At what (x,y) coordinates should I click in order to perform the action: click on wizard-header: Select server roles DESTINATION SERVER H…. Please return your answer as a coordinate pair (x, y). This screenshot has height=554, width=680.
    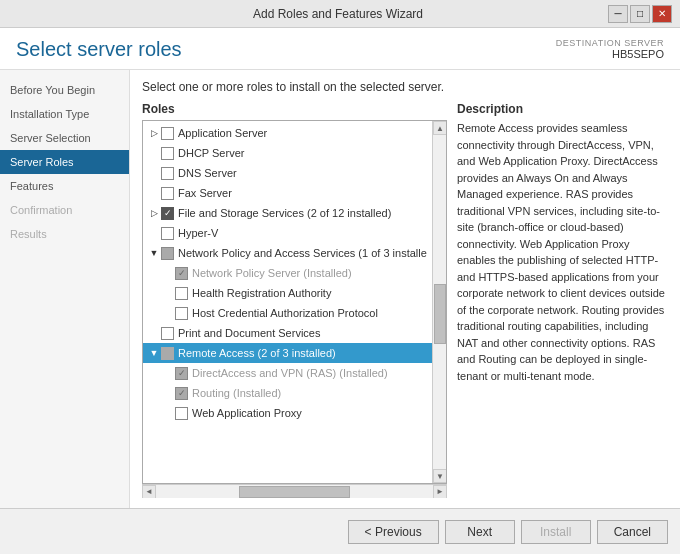
    Looking at the image, I should click on (340, 49).